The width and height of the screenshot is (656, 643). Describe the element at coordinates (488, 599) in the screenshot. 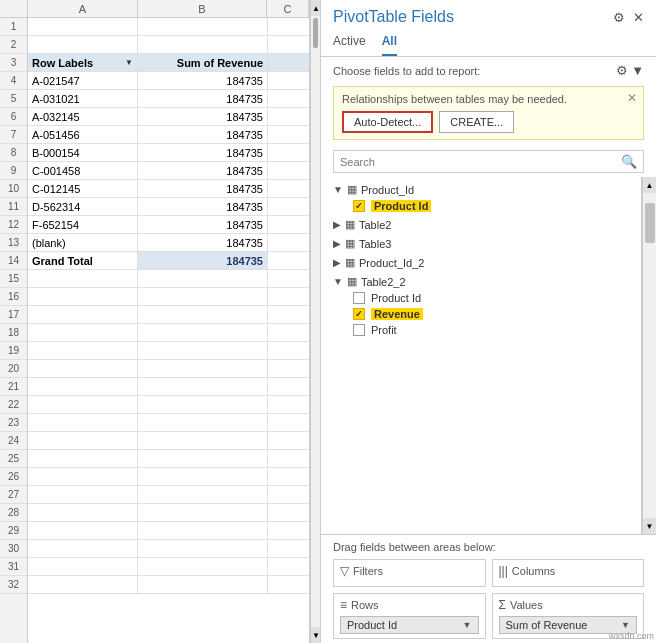

I see `areas-grid: ▽Filters|||Columns≡RowsProduct Id▼ΣValue…` at that location.